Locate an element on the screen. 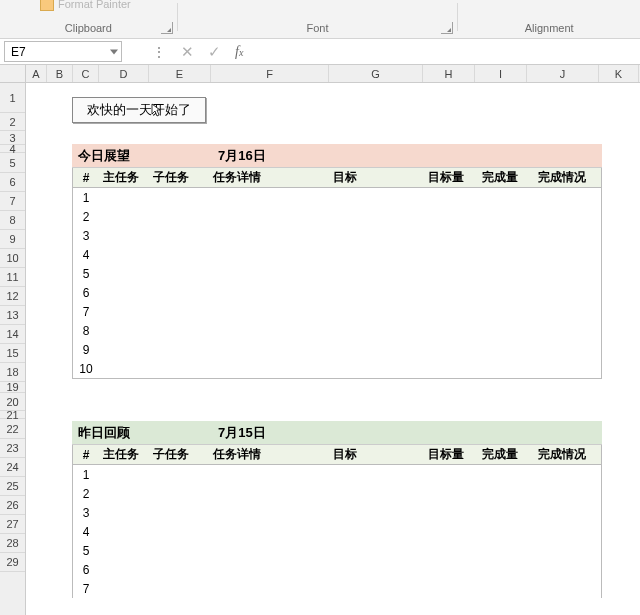 The width and height of the screenshot is (640, 615). formula-bar-tools: ⋮ ✕ ✓ fx is located at coordinates (192, 52).